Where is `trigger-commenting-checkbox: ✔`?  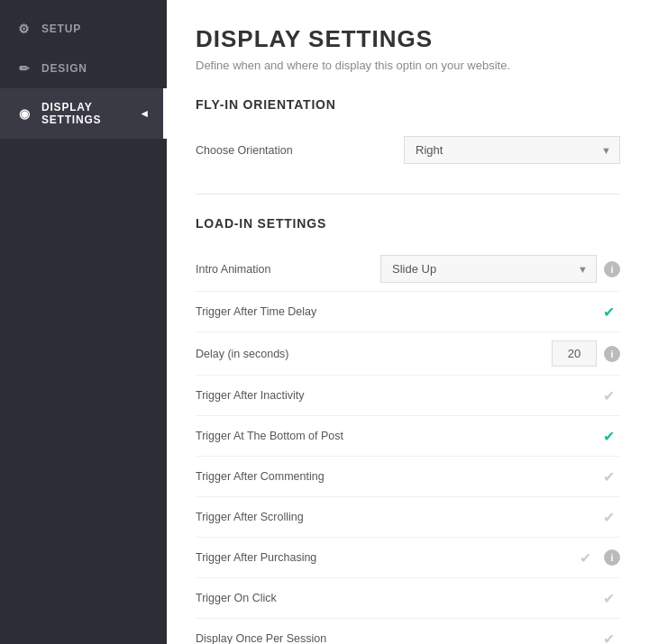 trigger-commenting-checkbox: ✔ is located at coordinates (608, 476).